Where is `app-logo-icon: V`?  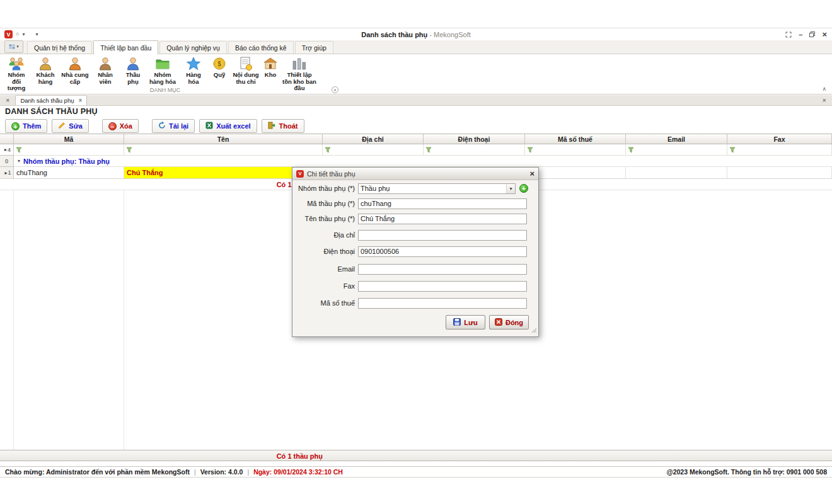
app-logo-icon: V is located at coordinates (9, 34).